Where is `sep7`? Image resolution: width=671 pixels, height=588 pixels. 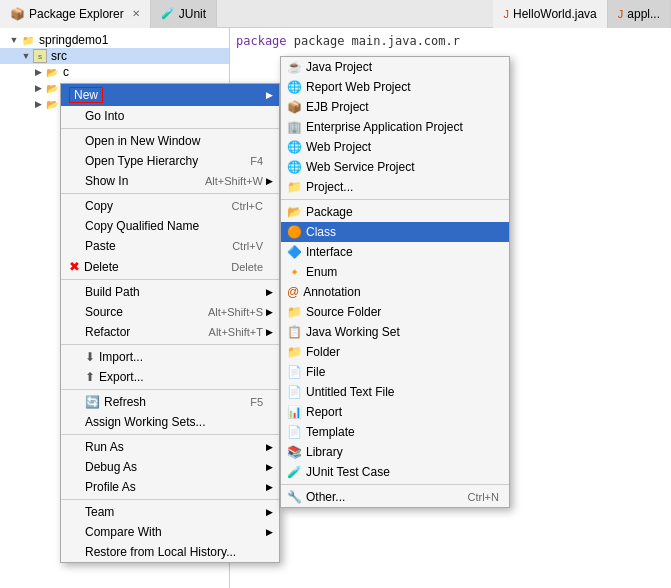
sep7 is located at coordinates (170, 500).